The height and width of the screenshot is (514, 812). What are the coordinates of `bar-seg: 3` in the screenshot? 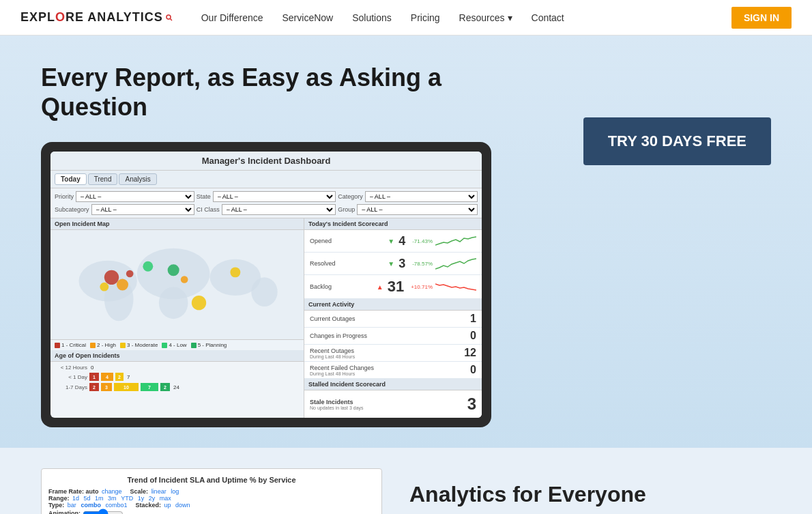 It's located at (106, 387).